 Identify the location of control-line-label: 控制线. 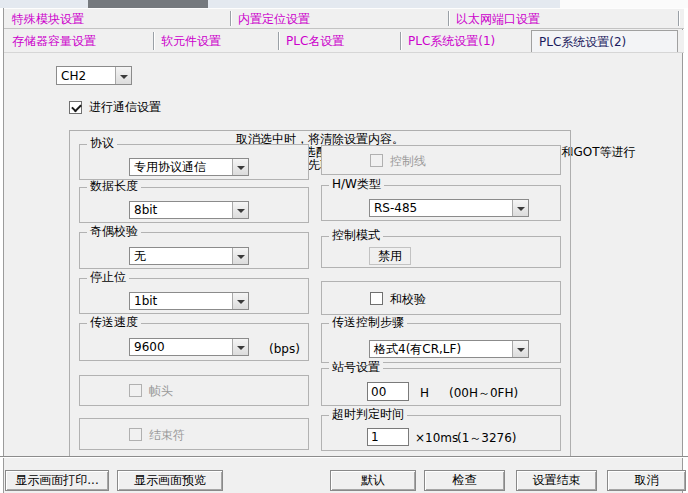
(408, 162).